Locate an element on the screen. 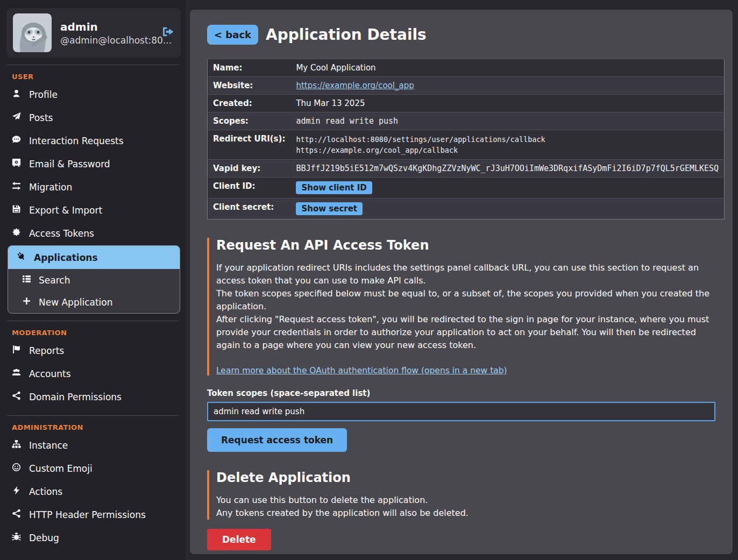 The height and width of the screenshot is (560, 738). sidebar-item-label: Email & Password is located at coordinates (70, 164).